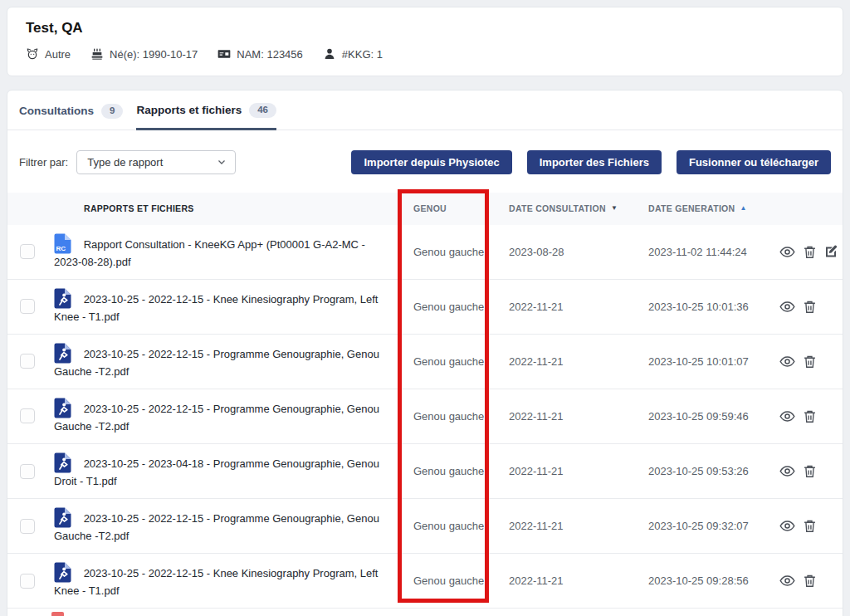  What do you see at coordinates (189, 110) in the screenshot?
I see `tab-rapports-label: Rapports et fichiers` at bounding box center [189, 110].